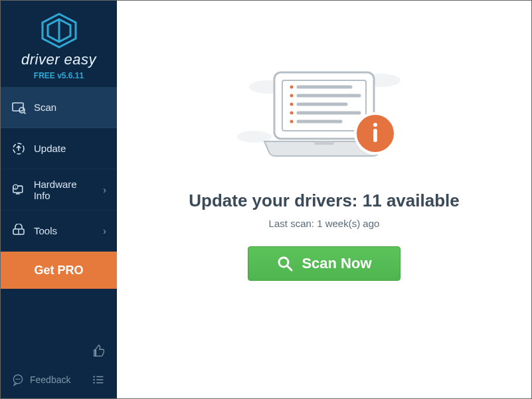 This screenshot has height=399, width=532. I want to click on sidebar-bottom: Feedback, so click(58, 381).